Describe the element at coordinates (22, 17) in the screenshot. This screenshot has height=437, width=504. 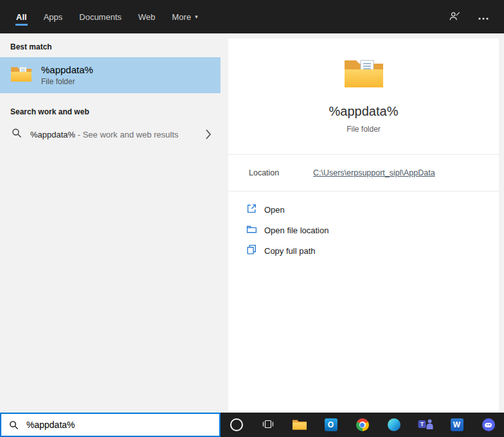
I see `tab-all: All` at that location.